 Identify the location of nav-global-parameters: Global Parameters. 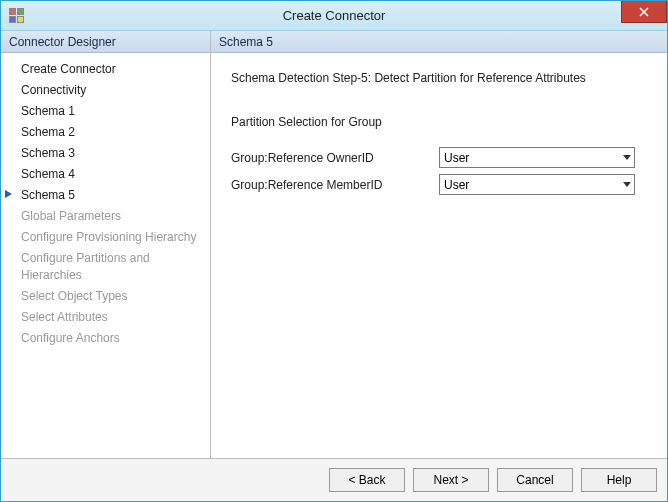
(106, 216).